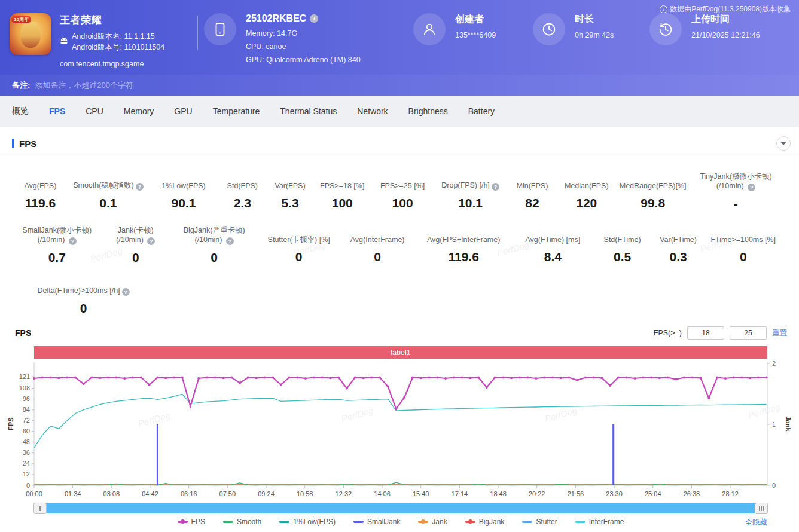  Describe the element at coordinates (276, 19) in the screenshot. I see `device-model: 25102RKBEC` at that location.